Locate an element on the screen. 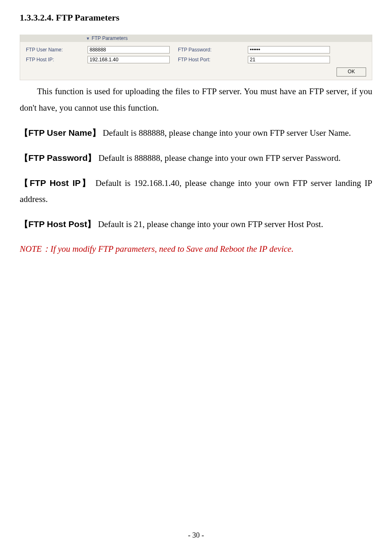 The width and height of the screenshot is (392, 557). section-heading: 1.3.3.2.4. FTP Parameters is located at coordinates (196, 18).